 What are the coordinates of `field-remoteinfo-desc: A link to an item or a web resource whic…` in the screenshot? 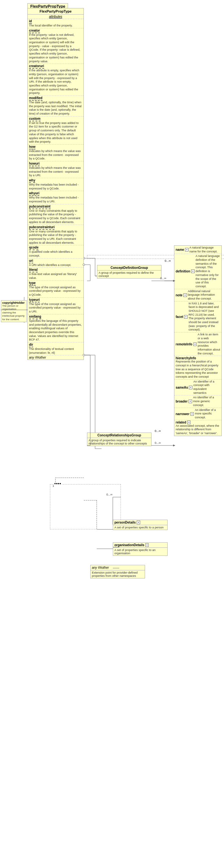 It's located at (209, 344).